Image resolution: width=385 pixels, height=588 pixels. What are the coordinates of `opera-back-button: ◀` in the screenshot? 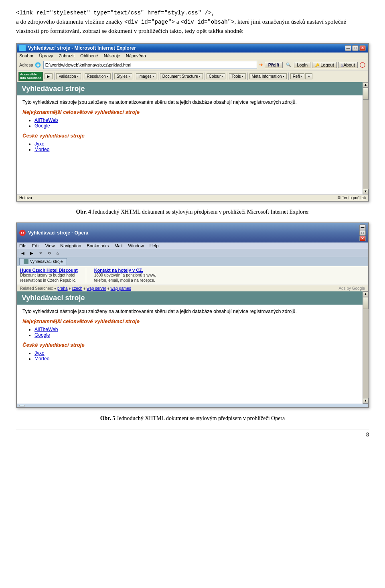 It's located at (23, 253).